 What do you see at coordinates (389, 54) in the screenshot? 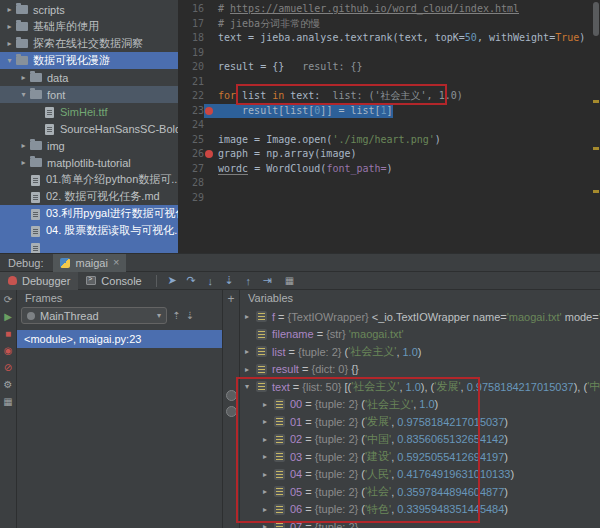
I see `editor-line: 19` at bounding box center [389, 54].